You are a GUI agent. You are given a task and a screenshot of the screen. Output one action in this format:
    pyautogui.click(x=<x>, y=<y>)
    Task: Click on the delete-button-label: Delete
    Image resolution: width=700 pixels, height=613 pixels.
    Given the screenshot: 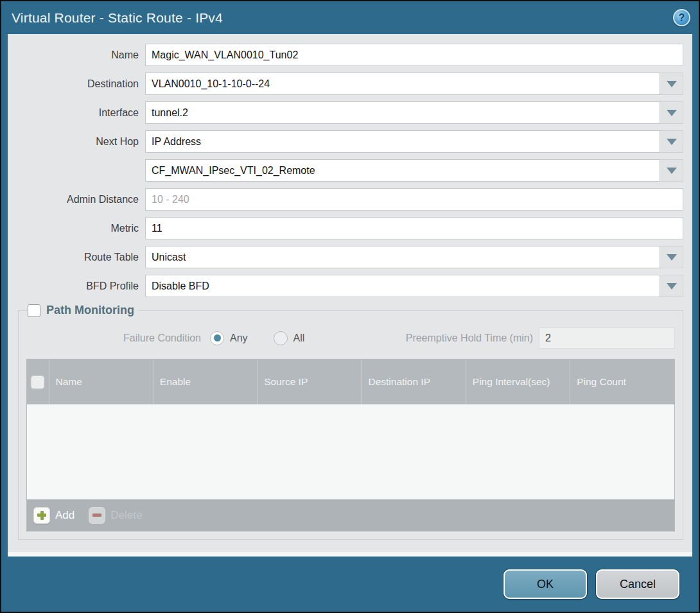 What is the action you would take?
    pyautogui.click(x=126, y=515)
    